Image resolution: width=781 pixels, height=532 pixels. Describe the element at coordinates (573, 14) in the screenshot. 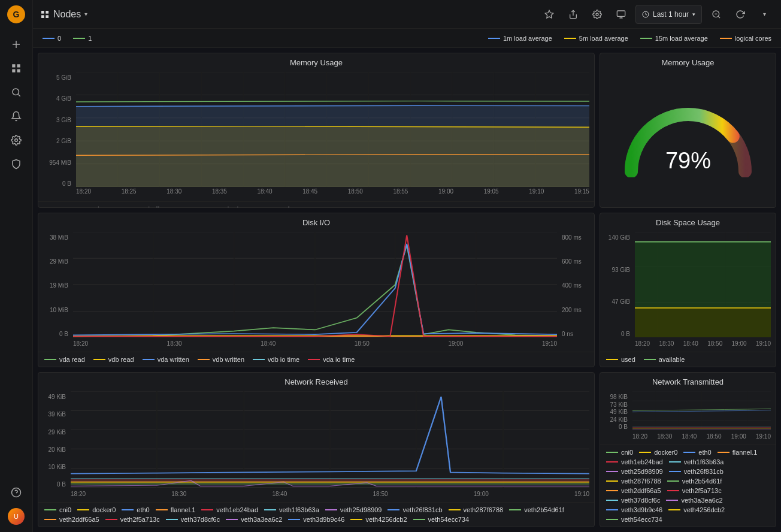

I see `share-button` at that location.